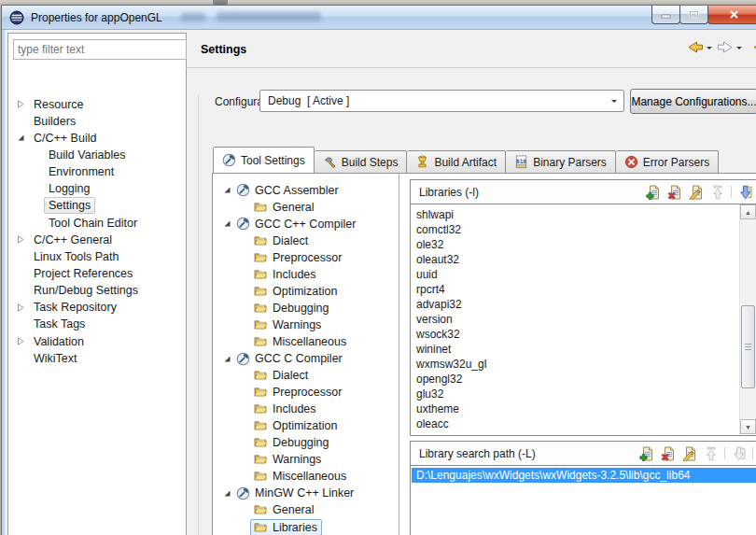  What do you see at coordinates (100, 49) in the screenshot?
I see `filter-input` at bounding box center [100, 49].